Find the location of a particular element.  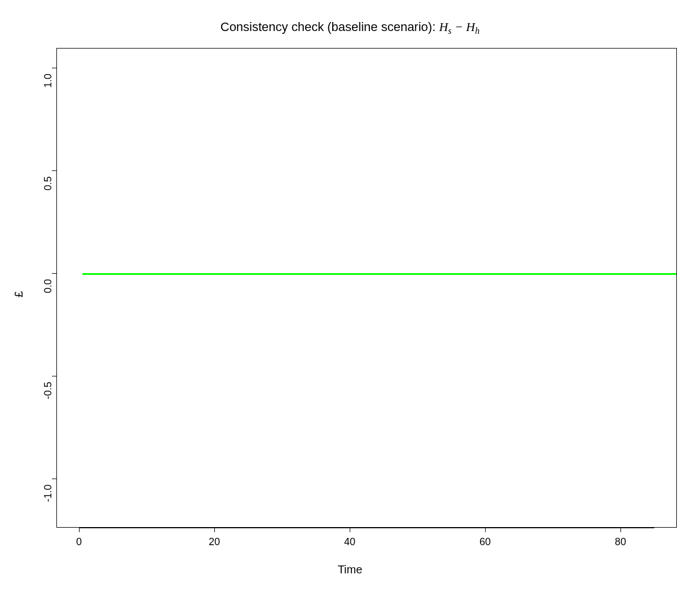

data-line-series1 is located at coordinates (379, 274).